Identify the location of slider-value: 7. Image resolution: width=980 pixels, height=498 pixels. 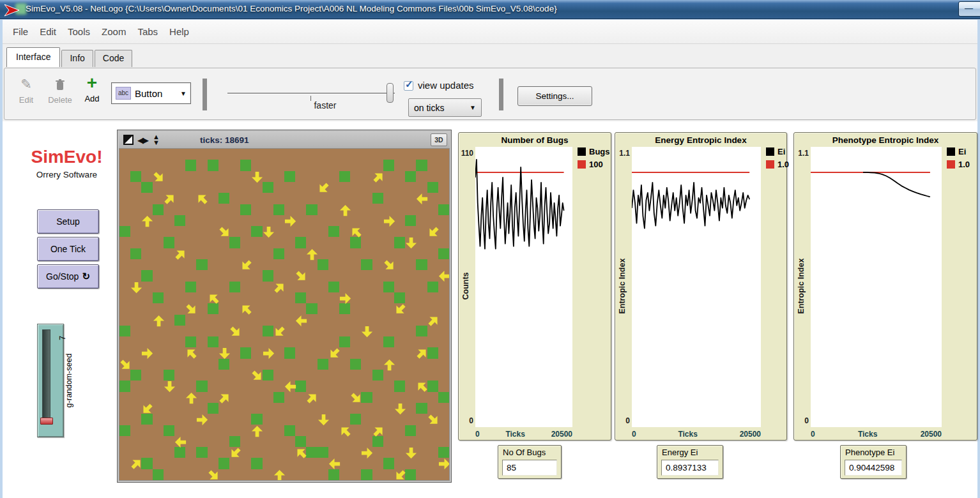
(63, 338).